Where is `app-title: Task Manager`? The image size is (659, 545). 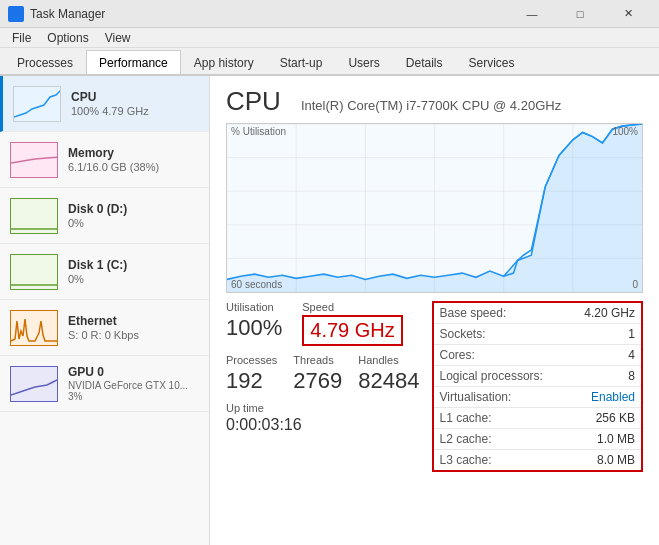 app-title: Task Manager is located at coordinates (270, 14).